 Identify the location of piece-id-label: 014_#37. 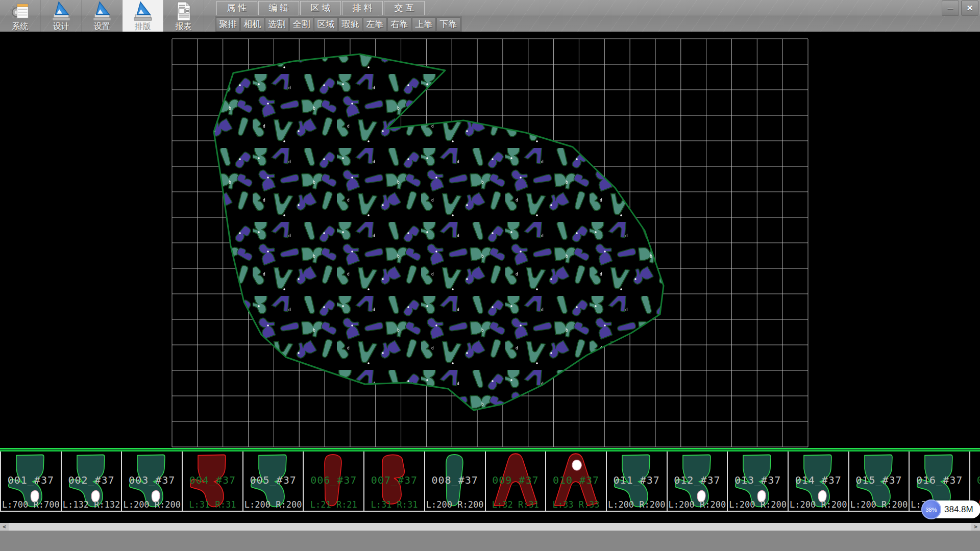
(819, 480).